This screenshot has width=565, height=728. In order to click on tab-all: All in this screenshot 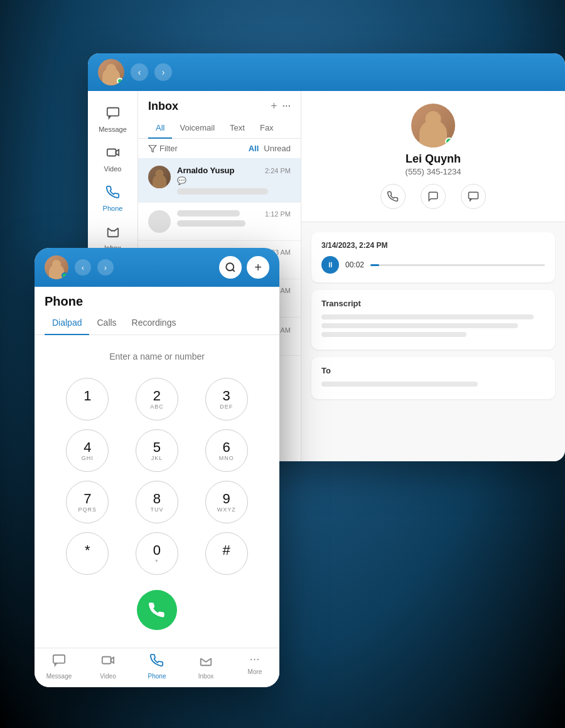, I will do `click(160, 128)`.